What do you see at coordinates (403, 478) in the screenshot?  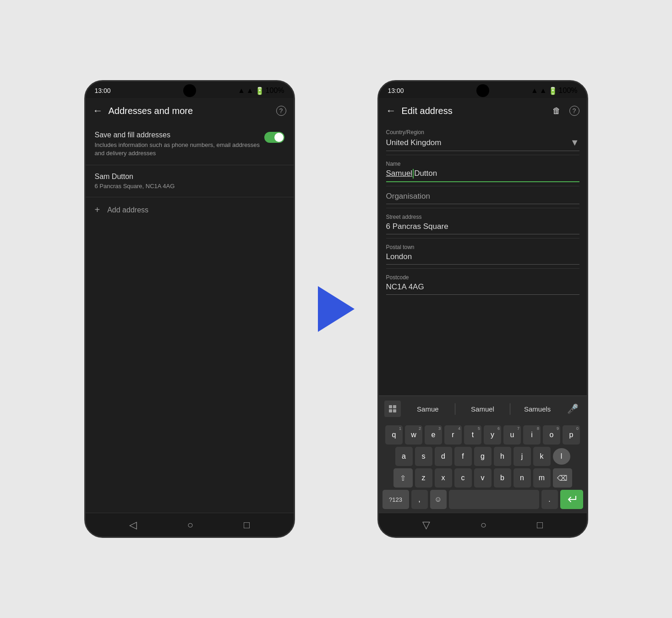 I see `shift-key: ⇧` at bounding box center [403, 478].